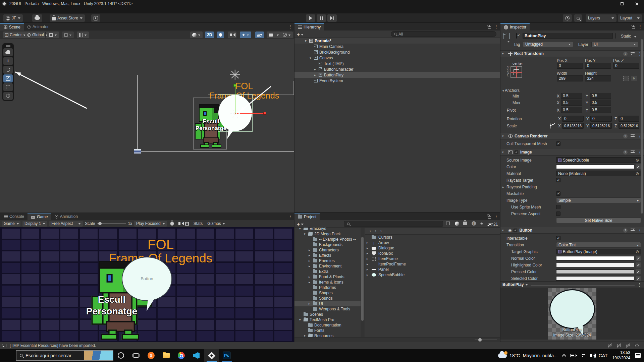 This screenshot has height=362, width=644. I want to click on vsync-toggle, so click(187, 224).